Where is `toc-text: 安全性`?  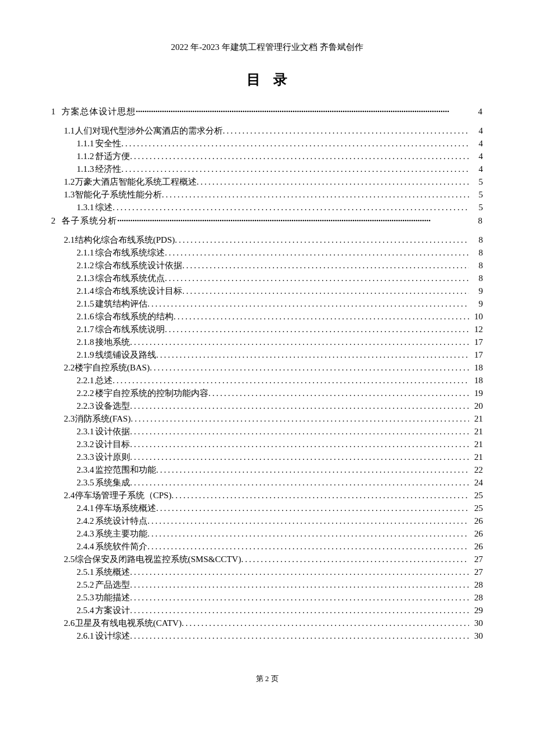 toc-text: 安全性 is located at coordinates (108, 144).